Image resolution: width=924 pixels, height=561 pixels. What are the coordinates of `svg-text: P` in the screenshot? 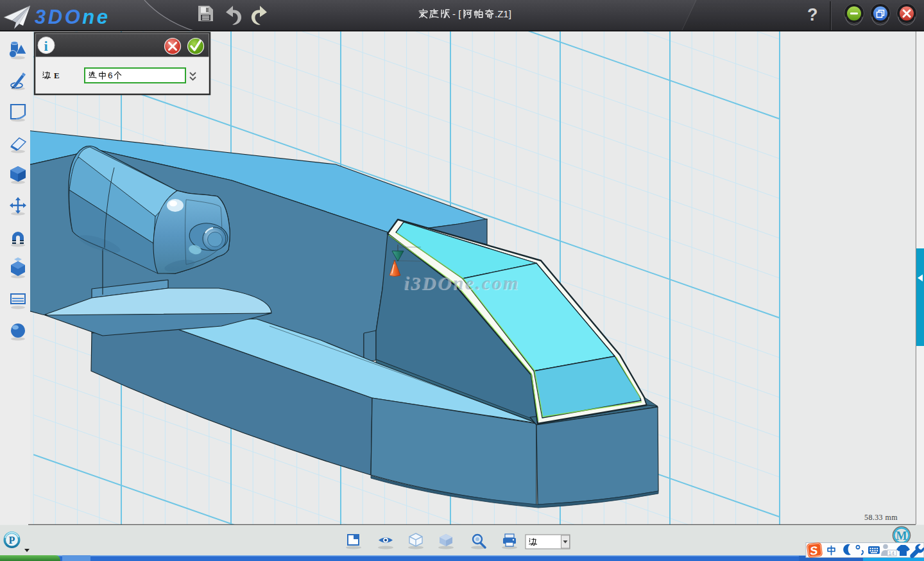 It's located at (12, 540).